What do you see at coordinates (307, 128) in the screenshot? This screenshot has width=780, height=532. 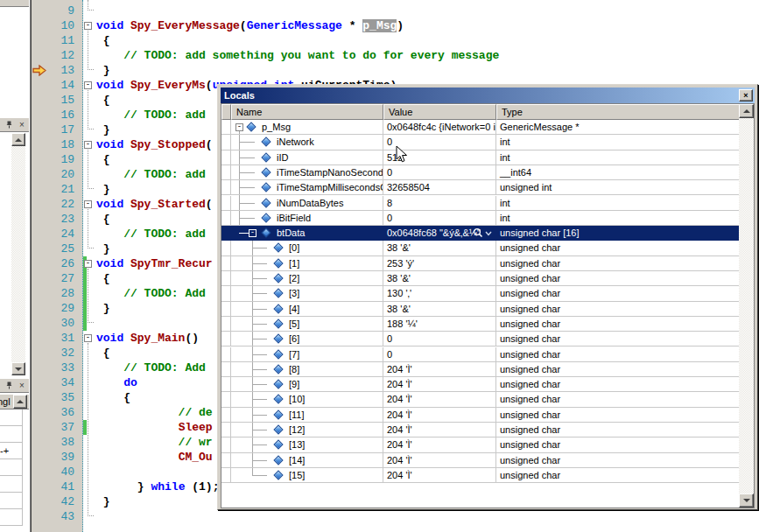 I see `name-cell: -p_Msg` at bounding box center [307, 128].